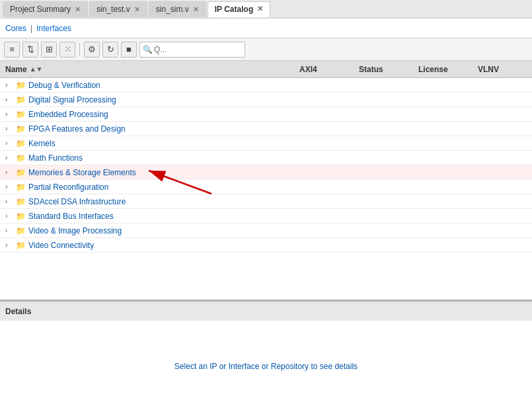  Describe the element at coordinates (67, 49) in the screenshot. I see `hierarchy-icon: ⁙` at that location.